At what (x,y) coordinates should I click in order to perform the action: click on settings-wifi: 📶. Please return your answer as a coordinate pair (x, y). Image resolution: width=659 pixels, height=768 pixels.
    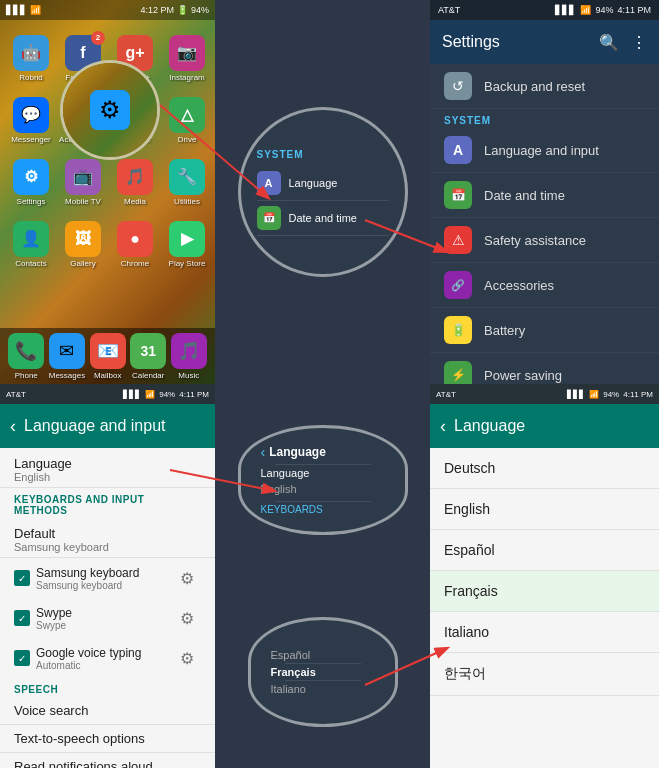
    Looking at the image, I should click on (586, 10).